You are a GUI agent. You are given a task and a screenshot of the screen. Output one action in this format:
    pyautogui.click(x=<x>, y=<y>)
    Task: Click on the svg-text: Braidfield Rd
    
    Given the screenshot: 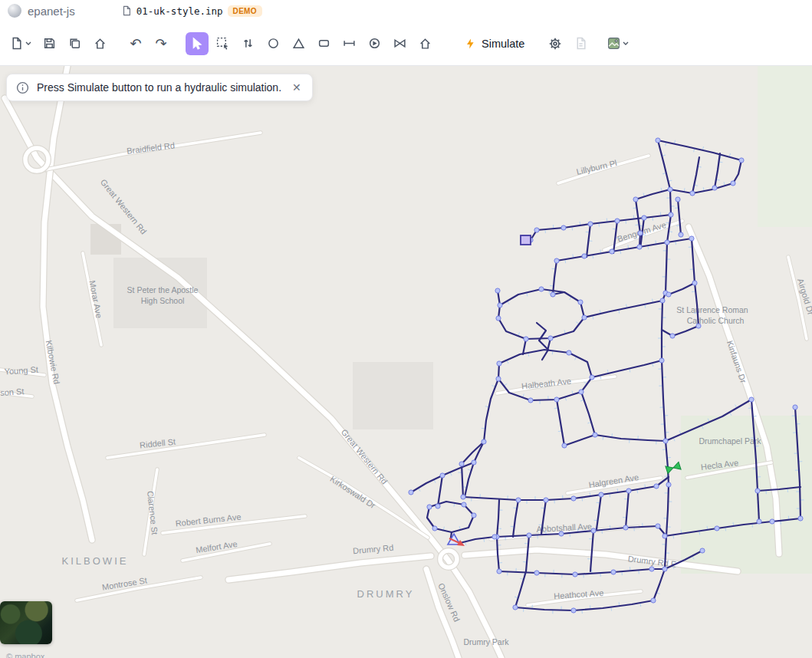 What is the action you would take?
    pyautogui.click(x=151, y=148)
    